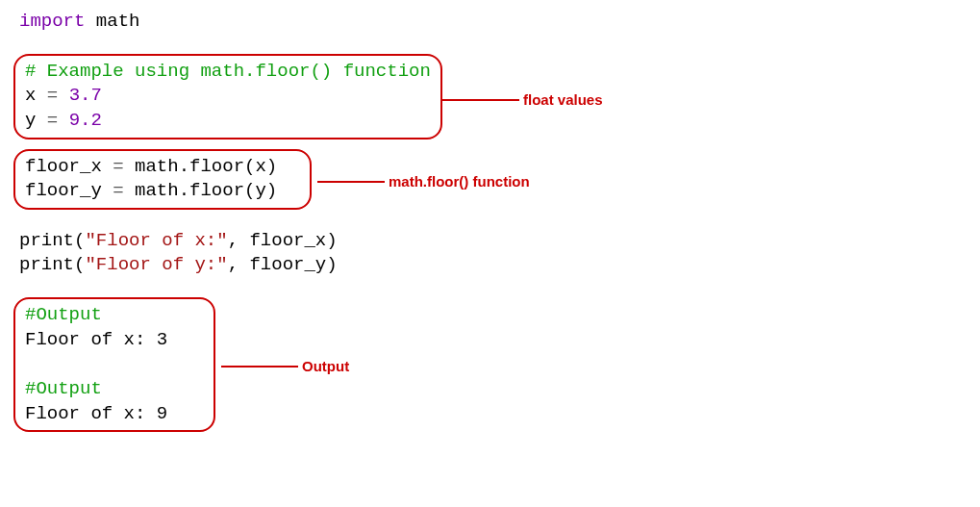  I want to click on floor-x-rhs: math.floor(x), so click(201, 166).